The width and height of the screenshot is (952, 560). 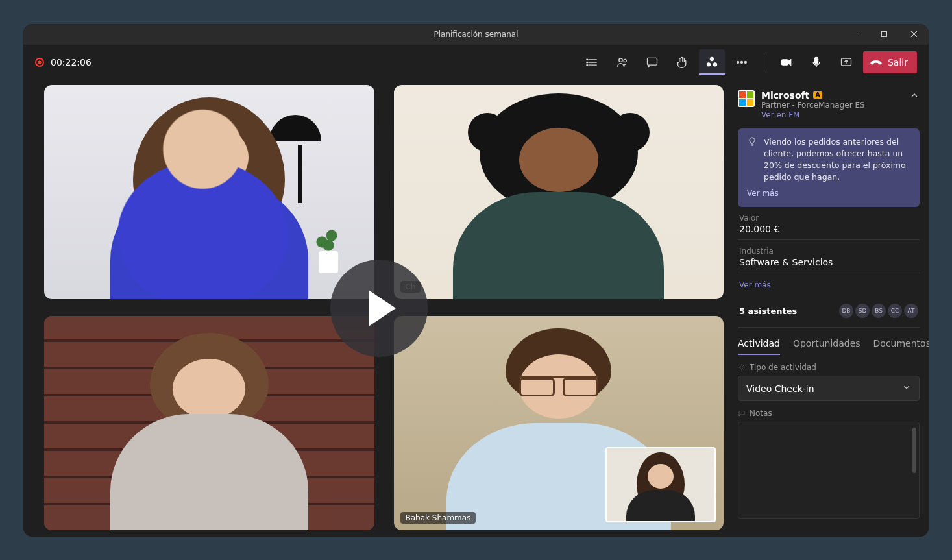 I want to click on details-more-link: Ver más, so click(x=755, y=285).